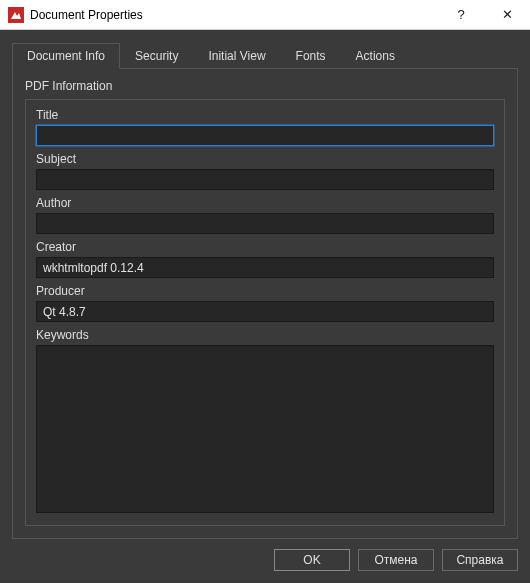  I want to click on tab-fonts: Fonts, so click(311, 56).